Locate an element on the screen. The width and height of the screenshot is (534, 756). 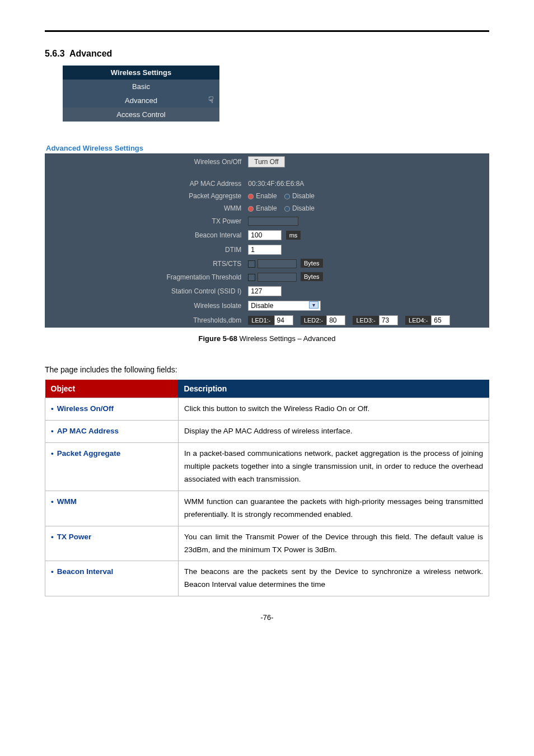
led1-label: LED1:- is located at coordinates (261, 320).